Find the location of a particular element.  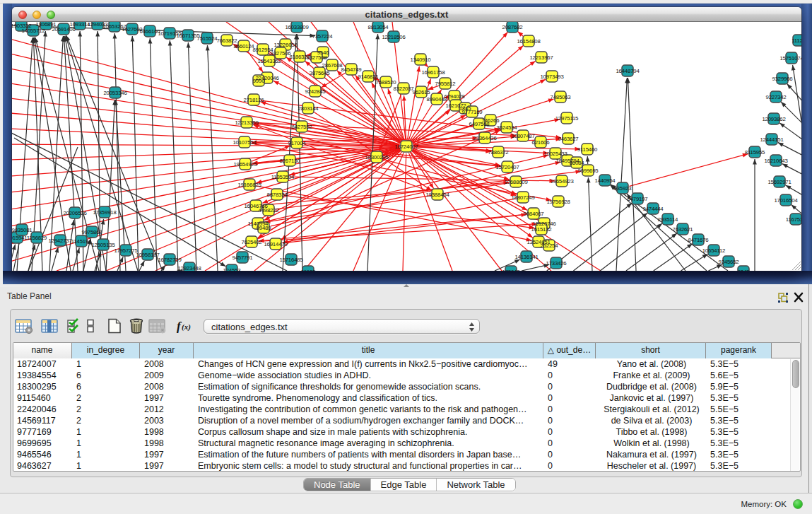

column-header-out_de: △ out_de… is located at coordinates (570, 351).